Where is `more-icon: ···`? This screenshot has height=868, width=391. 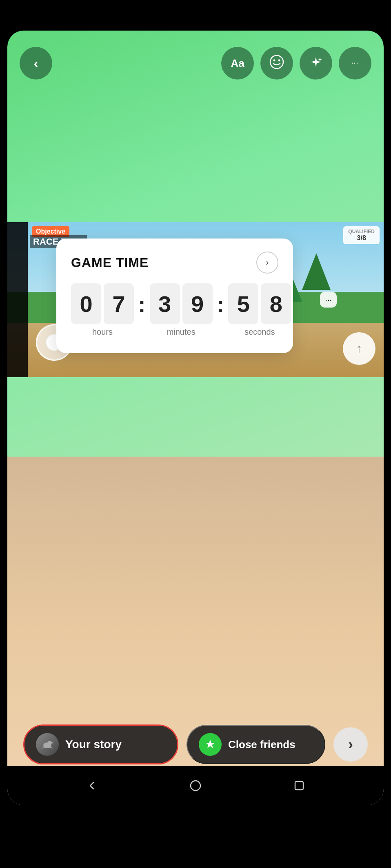
more-icon: ··· is located at coordinates (355, 63).